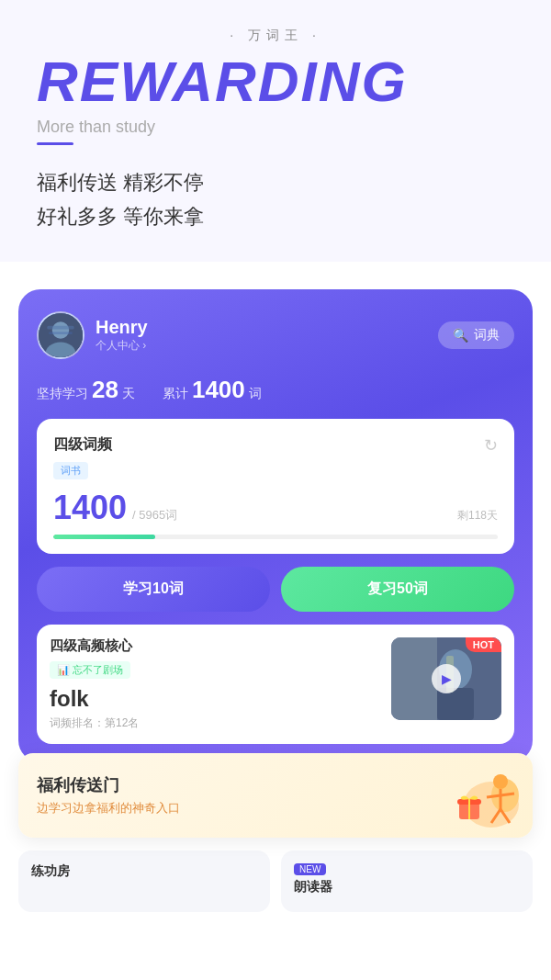 Image resolution: width=551 pixels, height=980 pixels. Describe the element at coordinates (214, 724) in the screenshot. I see `video-rank: 词频排名：第12名` at that location.